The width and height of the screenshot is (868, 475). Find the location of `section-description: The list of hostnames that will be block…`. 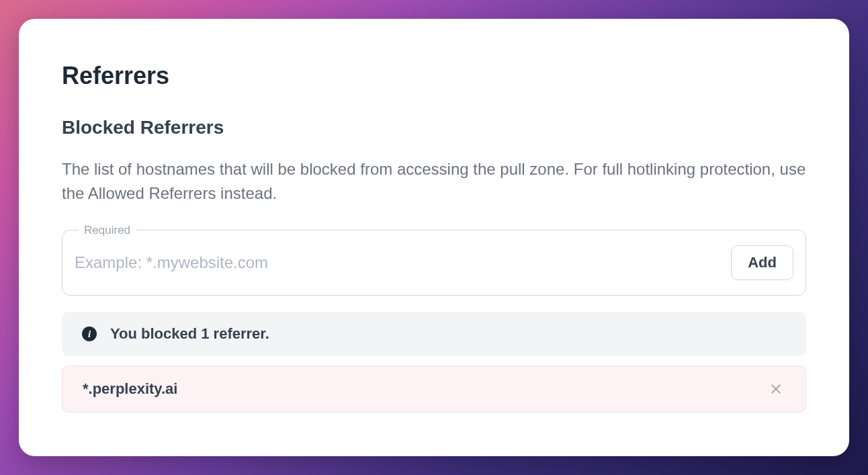

section-description: The list of hostnames that will be block… is located at coordinates (434, 181).